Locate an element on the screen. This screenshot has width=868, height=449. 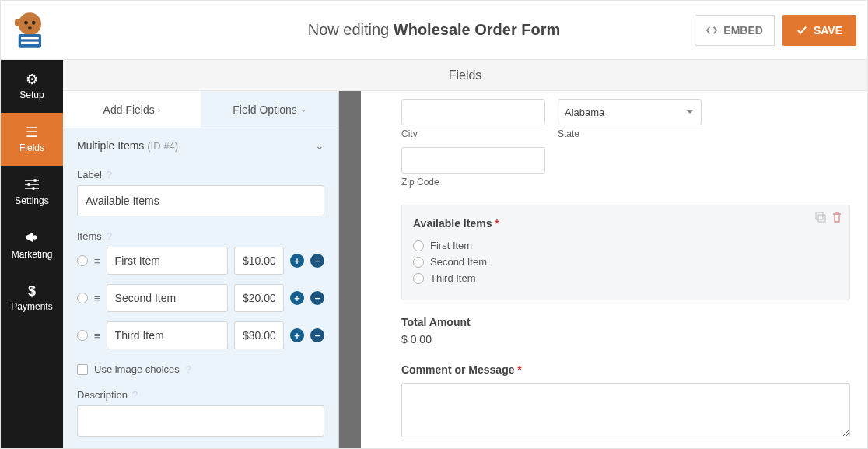
top-bar: Now editing Wholesale Order Form EMBED S… is located at coordinates (434, 30).